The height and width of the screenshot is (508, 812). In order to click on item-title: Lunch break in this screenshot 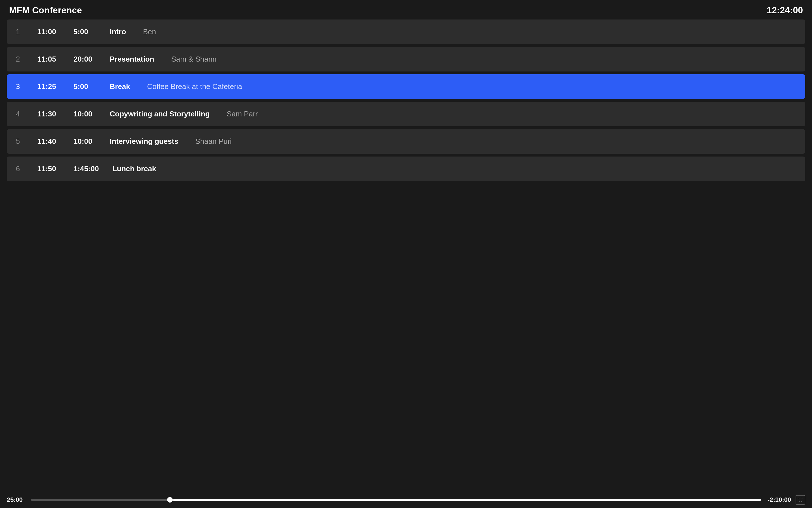, I will do `click(134, 169)`.